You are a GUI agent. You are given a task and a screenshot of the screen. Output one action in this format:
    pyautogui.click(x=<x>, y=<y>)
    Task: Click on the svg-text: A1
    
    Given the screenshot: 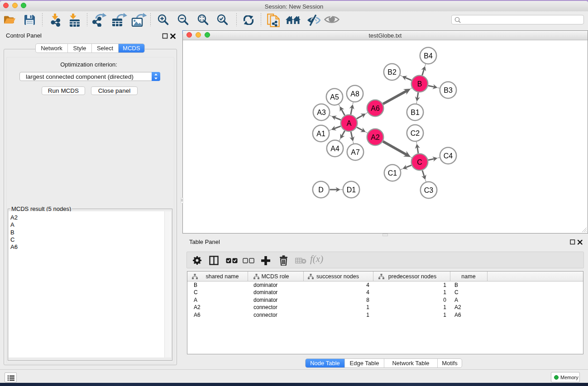 What is the action you would take?
    pyautogui.click(x=321, y=134)
    